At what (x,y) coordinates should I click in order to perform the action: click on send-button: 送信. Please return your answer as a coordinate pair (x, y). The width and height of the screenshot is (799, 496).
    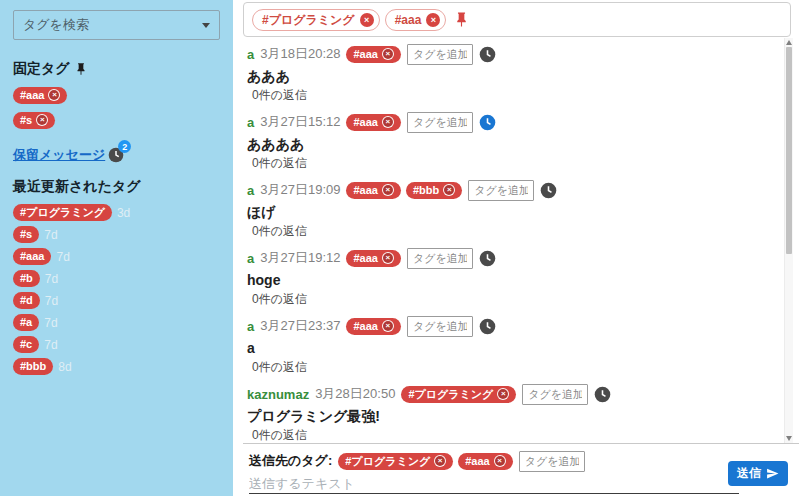
    Looking at the image, I should click on (758, 474).